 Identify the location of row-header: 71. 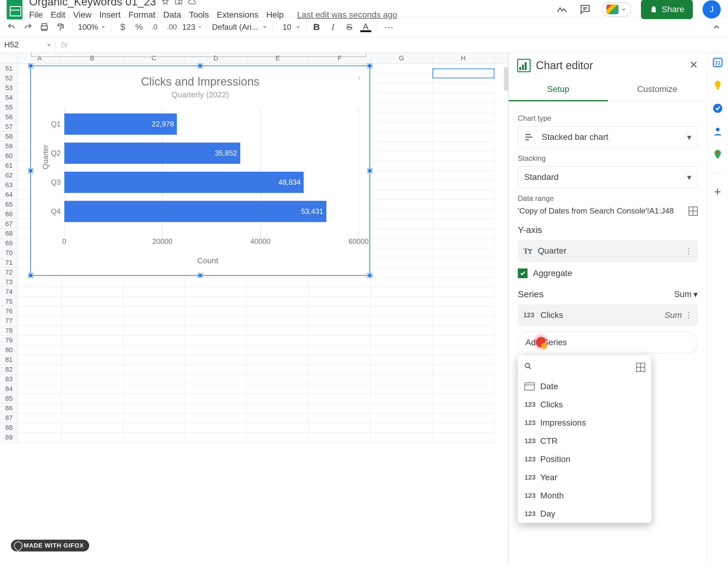
(9, 263).